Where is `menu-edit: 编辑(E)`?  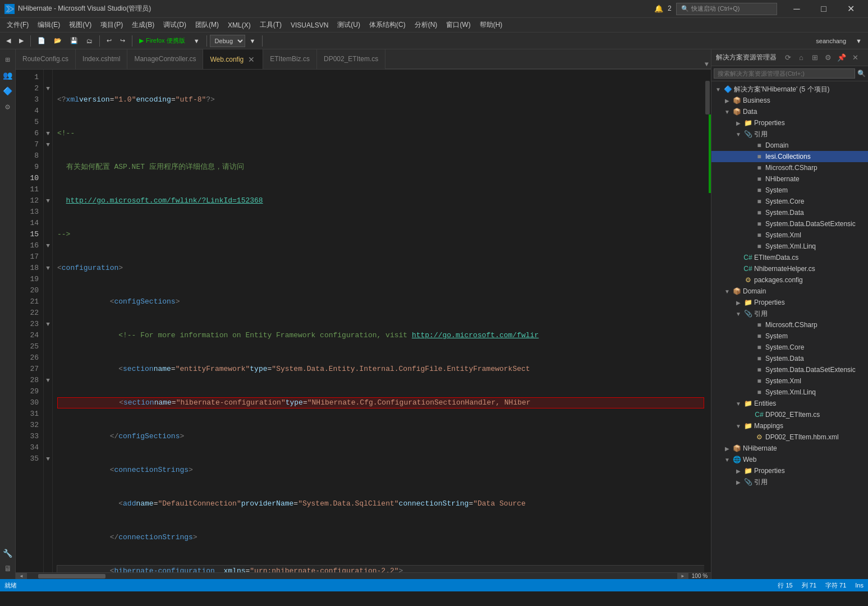
menu-edit: 编辑(E) is located at coordinates (49, 25).